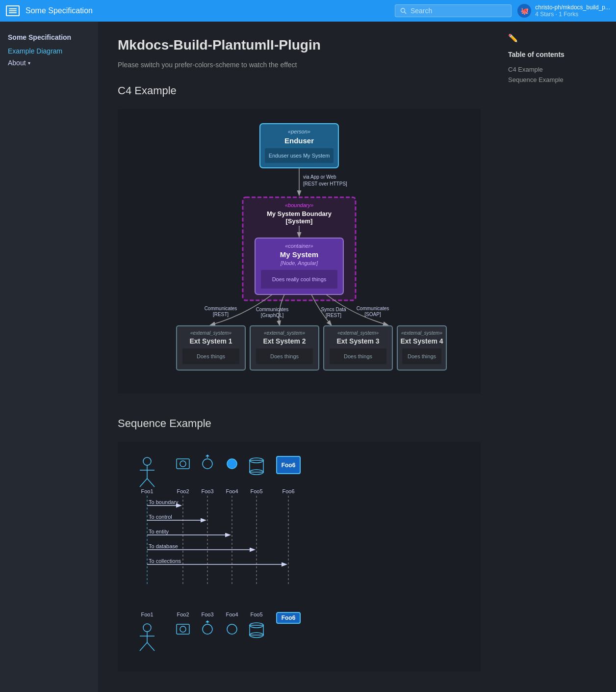 Image resolution: width=616 pixels, height=692 pixels. What do you see at coordinates (270, 635) in the screenshot?
I see `sequence-svg-bottom: Foo1 Foo2 Foo3 Foo4 Foo5 Foo6` at bounding box center [270, 635].